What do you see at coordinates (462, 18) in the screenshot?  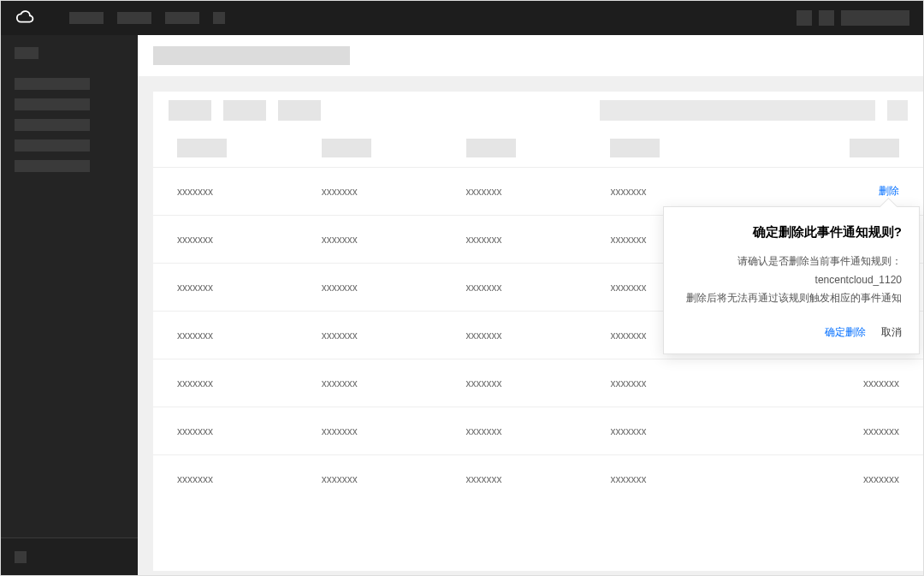 I see `top-nav` at bounding box center [462, 18].